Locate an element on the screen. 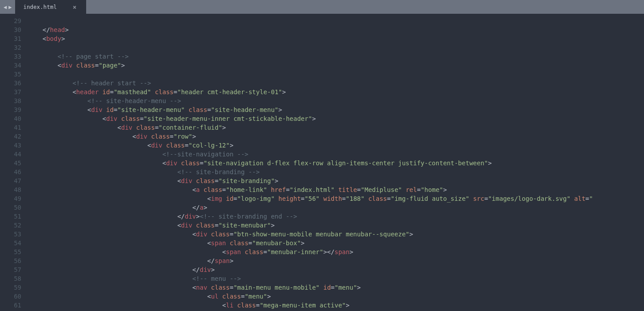 The image size is (644, 311). line-number: 51 is located at coordinates (11, 216).